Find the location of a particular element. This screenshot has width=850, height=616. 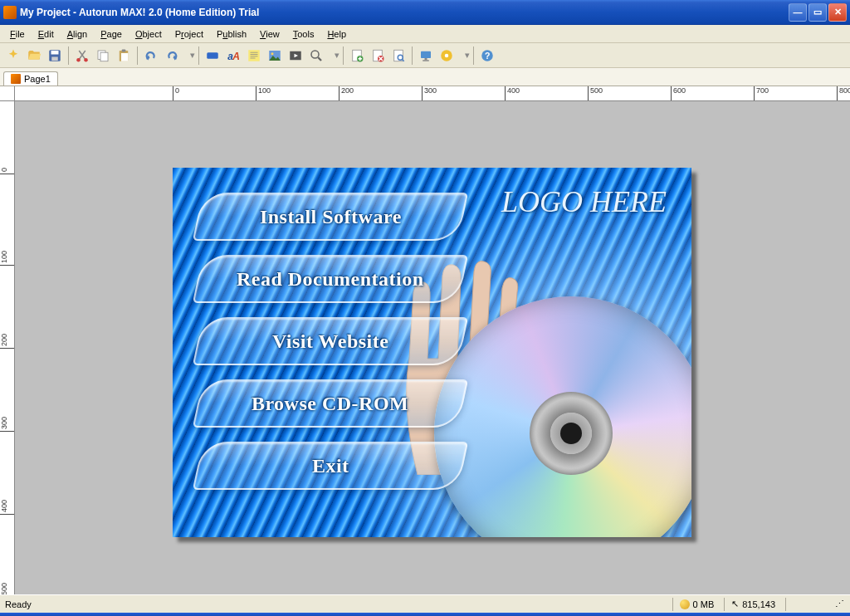

copy-button is located at coordinates (103, 56).